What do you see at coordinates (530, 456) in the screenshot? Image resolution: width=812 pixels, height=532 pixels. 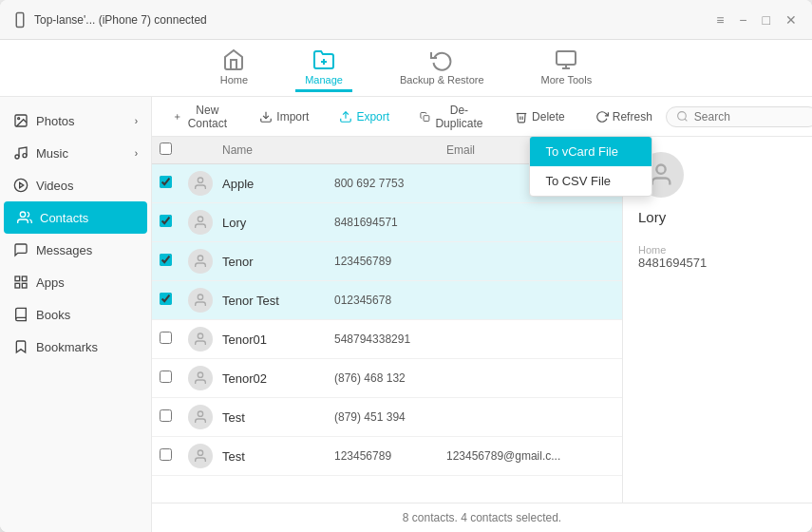 I see `row-email: 123456789@gmail.c...` at bounding box center [530, 456].